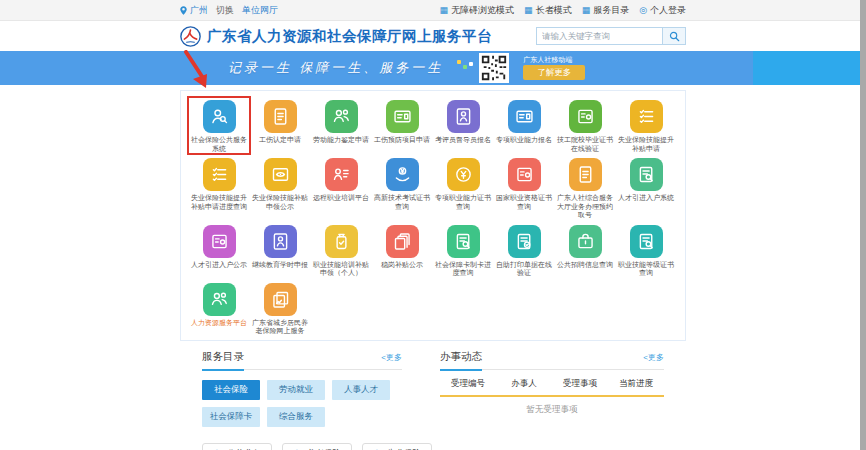 This screenshot has height=450, width=866. What do you see at coordinates (524, 202) in the screenshot?
I see `service-icon-label: 国家职业资格证书查询` at bounding box center [524, 202].